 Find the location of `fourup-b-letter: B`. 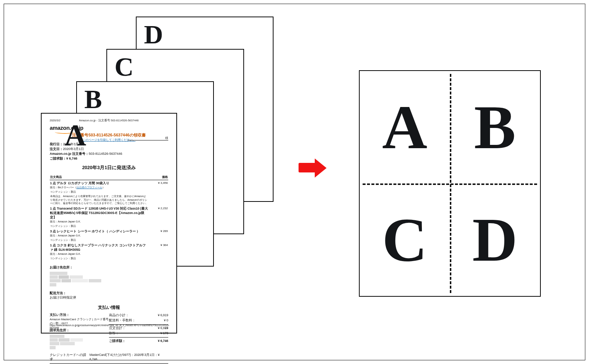

fourup-b-letter: B is located at coordinates (495, 127).